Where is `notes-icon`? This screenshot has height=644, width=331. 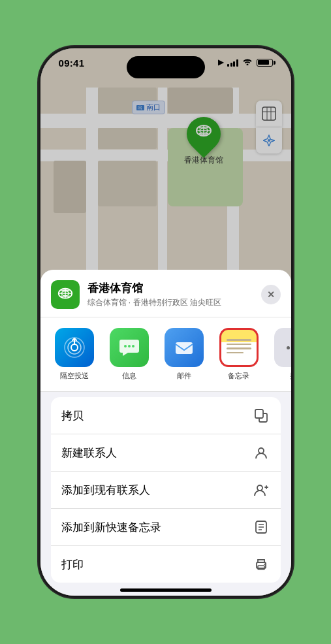
notes-icon is located at coordinates (239, 347).